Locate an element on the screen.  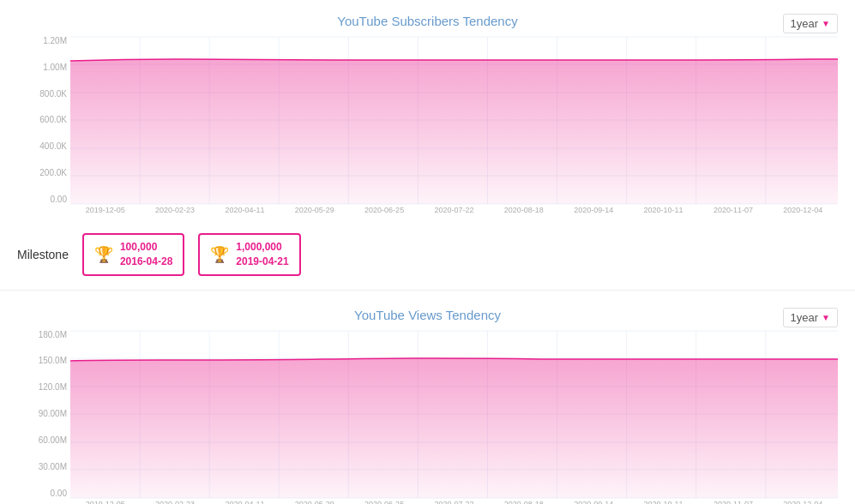
x-tick-6: 2020-08-18 is located at coordinates (523, 210).